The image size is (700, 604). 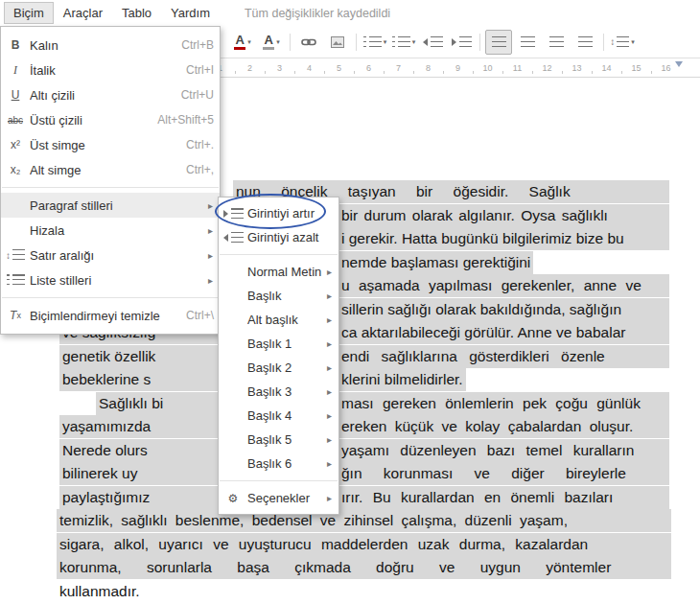 I want to click on document-text-fragment: klerini bilmelidirler., so click(x=403, y=380).